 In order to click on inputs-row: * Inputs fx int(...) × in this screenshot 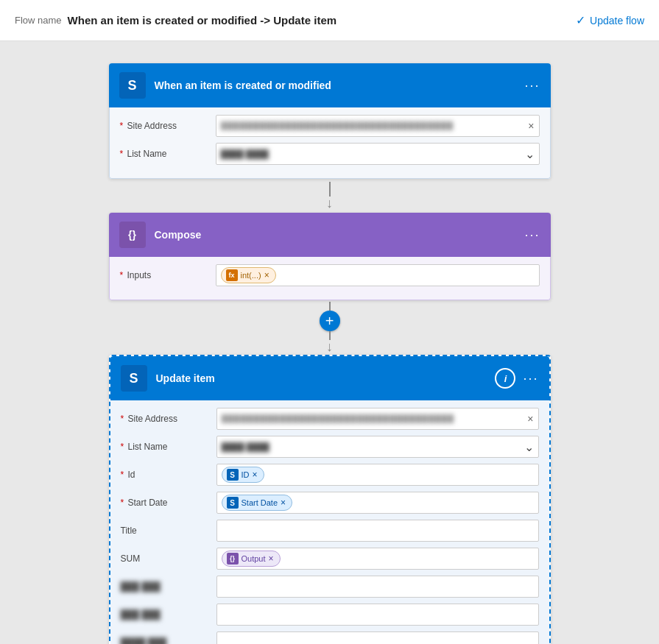, I will do `click(330, 275)`.